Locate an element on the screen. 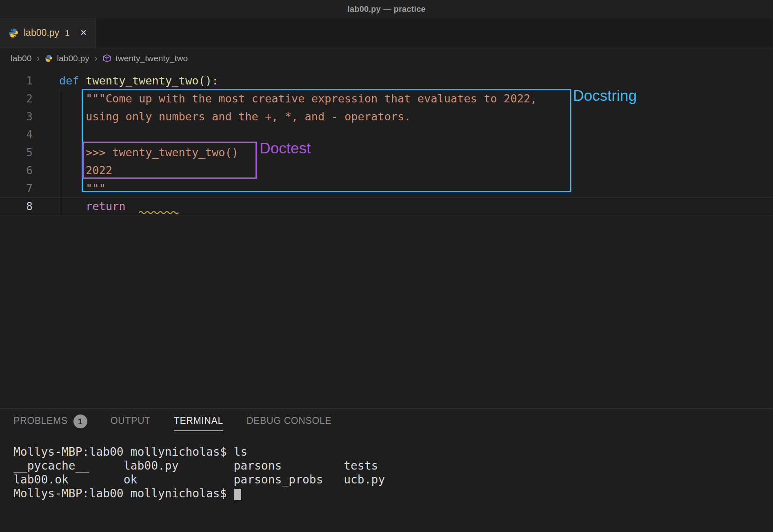 The width and height of the screenshot is (773, 532). tab-problem-count: 1 is located at coordinates (67, 33).